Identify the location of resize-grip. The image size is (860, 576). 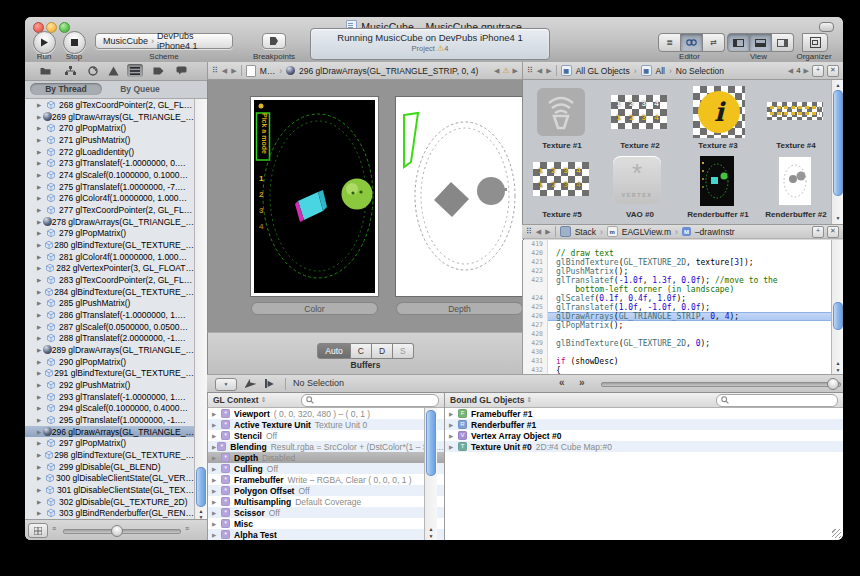
(836, 534).